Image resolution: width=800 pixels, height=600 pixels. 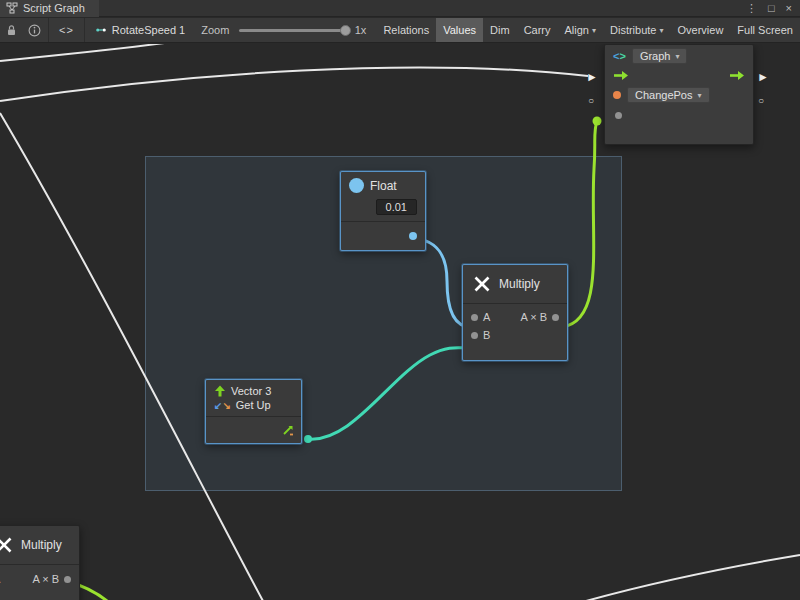 What do you see at coordinates (40, 562) in the screenshot?
I see `multiply-node-partial: Multiply A A × B` at bounding box center [40, 562].